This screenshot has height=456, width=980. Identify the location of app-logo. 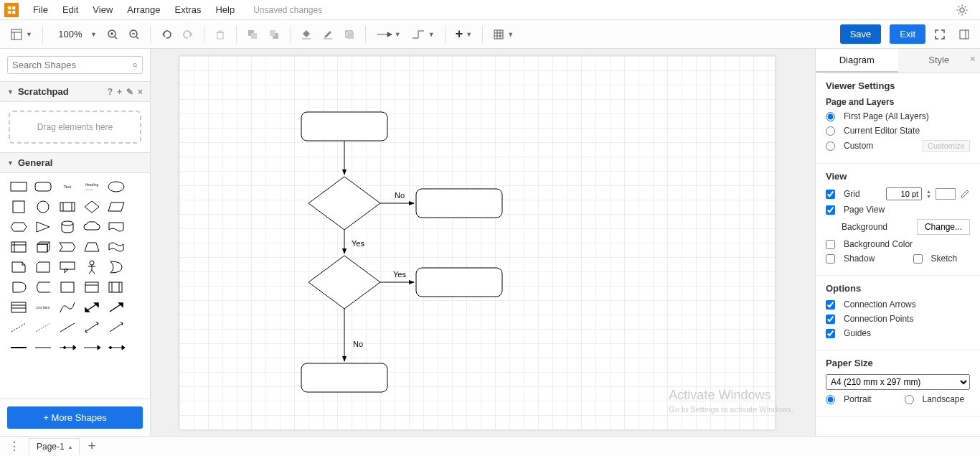
(11, 10).